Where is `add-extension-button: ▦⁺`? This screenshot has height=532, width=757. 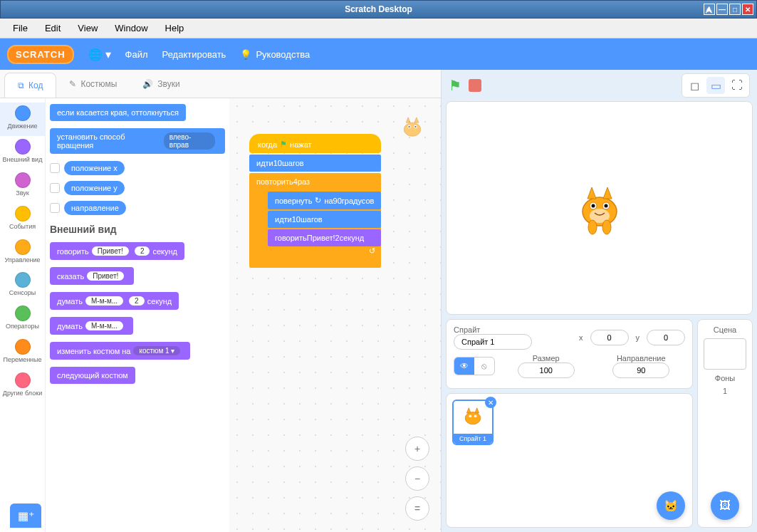
add-extension-button: ▦⁺ is located at coordinates (26, 516).